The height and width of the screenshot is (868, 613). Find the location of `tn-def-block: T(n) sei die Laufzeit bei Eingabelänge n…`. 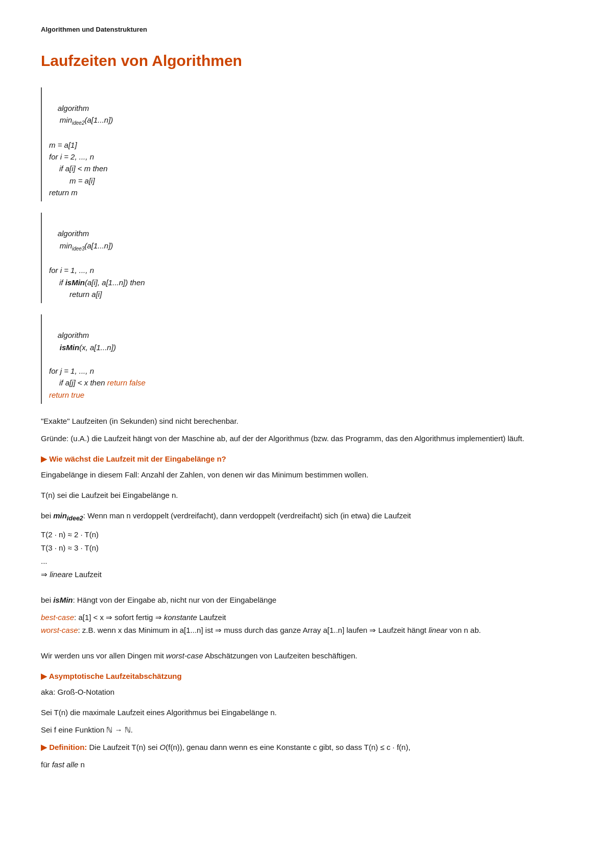

tn-def-block: T(n) sei die Laufzeit bei Eingabelänge n… is located at coordinates (306, 495).